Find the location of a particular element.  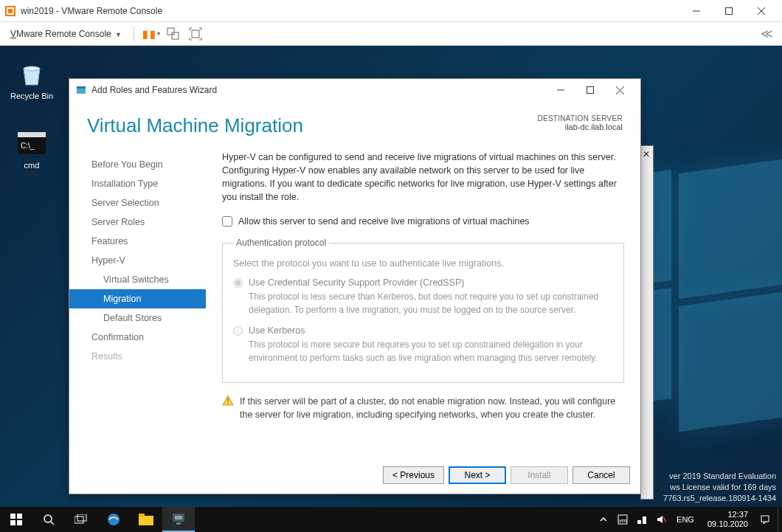

nav-server-selection: Server Selection is located at coordinates (137, 203).